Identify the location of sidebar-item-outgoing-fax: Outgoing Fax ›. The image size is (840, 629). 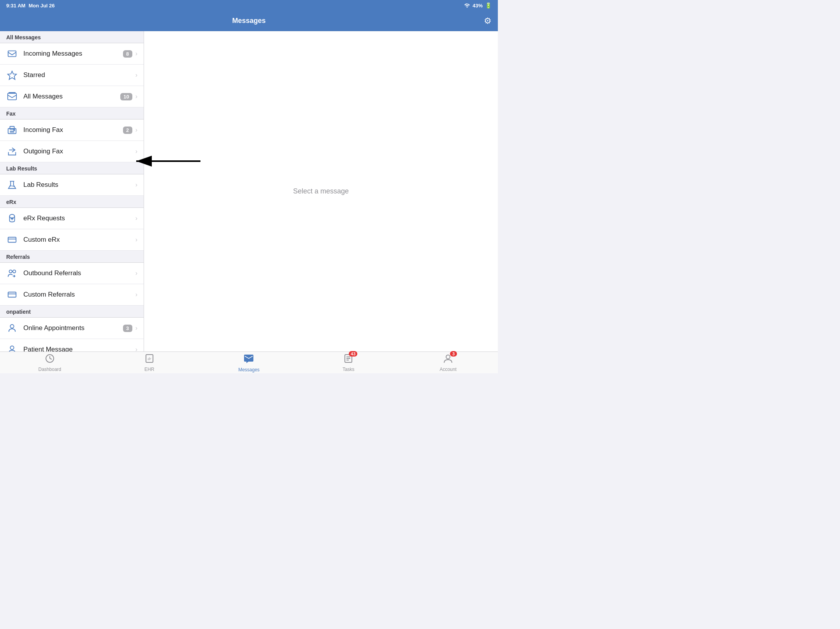
(72, 152).